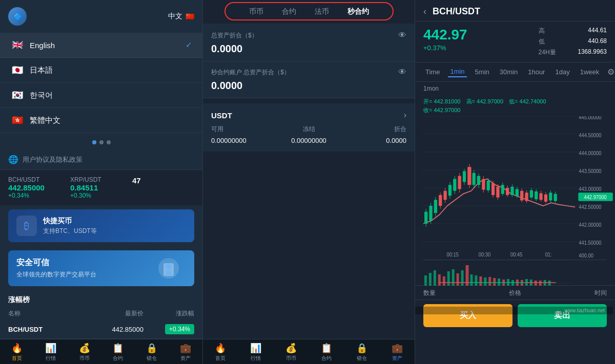 This screenshot has width=615, height=364. What do you see at coordinates (39, 196) in the screenshot?
I see `change-bch: +0.34%` at bounding box center [39, 196].